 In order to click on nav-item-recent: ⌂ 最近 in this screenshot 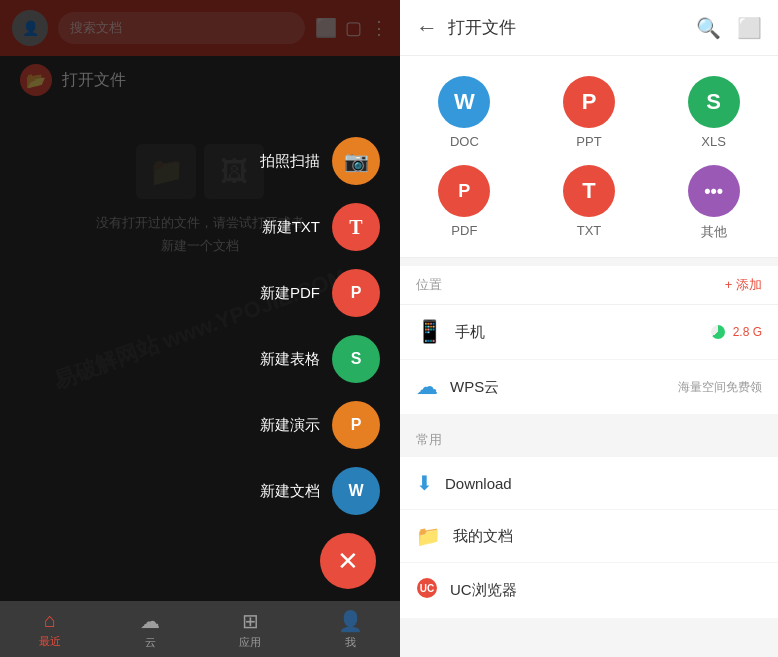, I will do `click(50, 629)`.